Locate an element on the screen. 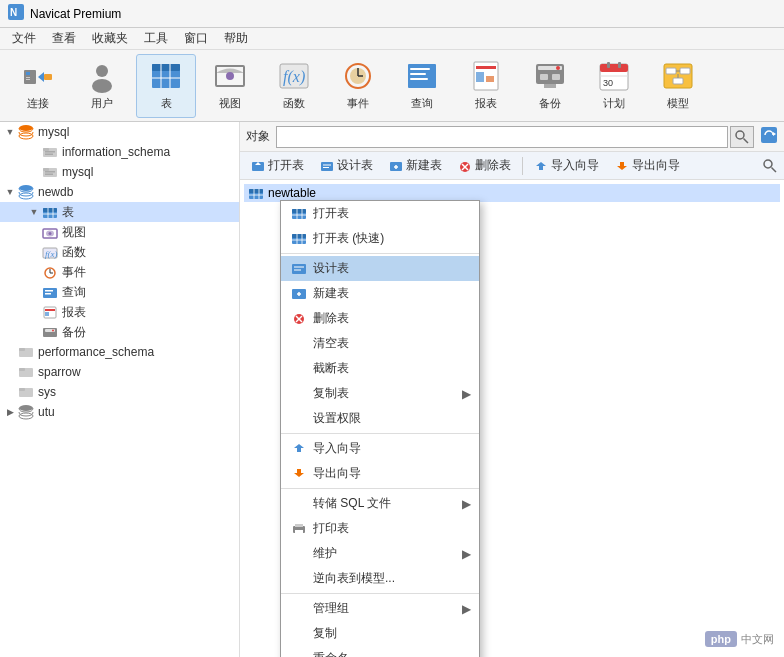  tree-table-group: ▼ 表 is located at coordinates (120, 212).